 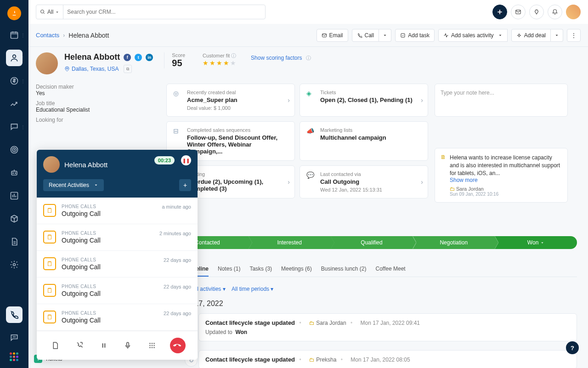 What do you see at coordinates (152, 345) in the screenshot?
I see `dialpad-button` at bounding box center [152, 345].